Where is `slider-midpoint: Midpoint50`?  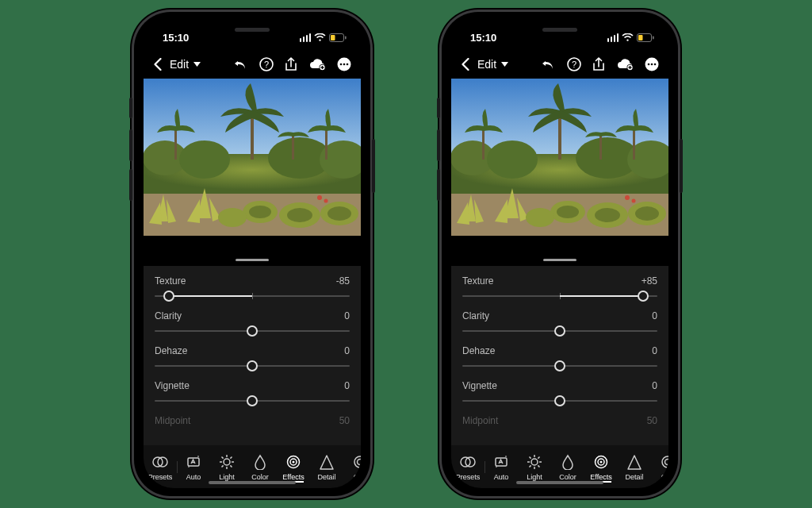
slider-midpoint: Midpoint50 is located at coordinates (252, 421).